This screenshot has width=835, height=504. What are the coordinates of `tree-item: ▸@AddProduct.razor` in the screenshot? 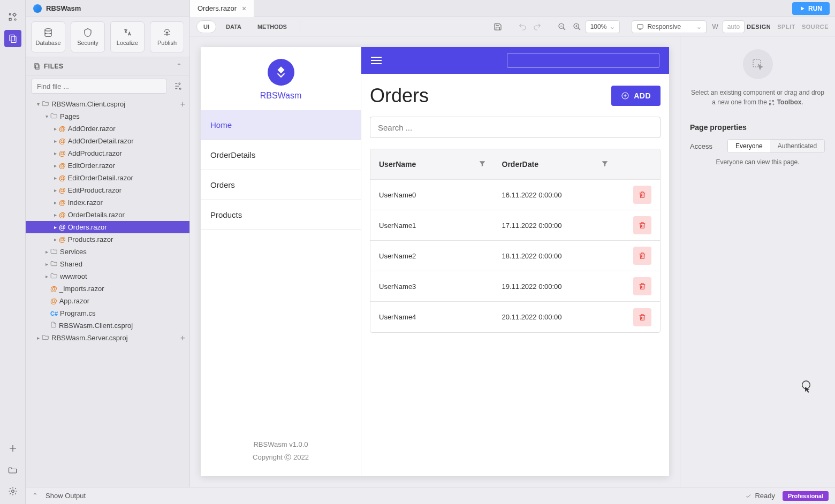 It's located at (108, 153).